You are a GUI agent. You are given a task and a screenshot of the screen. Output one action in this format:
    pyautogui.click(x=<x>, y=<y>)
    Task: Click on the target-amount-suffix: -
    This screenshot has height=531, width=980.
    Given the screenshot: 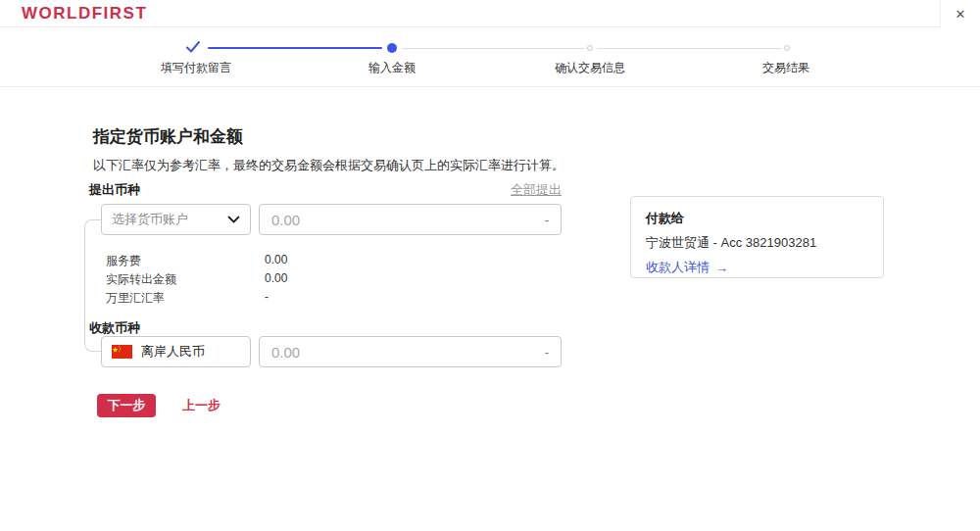 What is the action you would take?
    pyautogui.click(x=547, y=353)
    